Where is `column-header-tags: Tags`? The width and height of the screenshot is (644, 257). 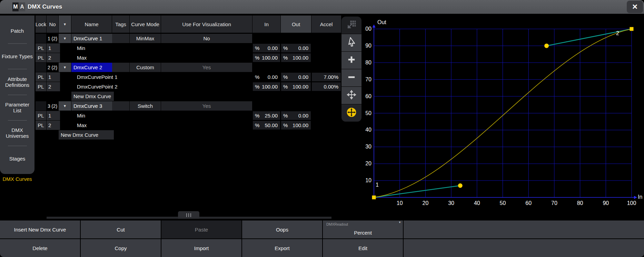 column-header-tags: Tags is located at coordinates (121, 24).